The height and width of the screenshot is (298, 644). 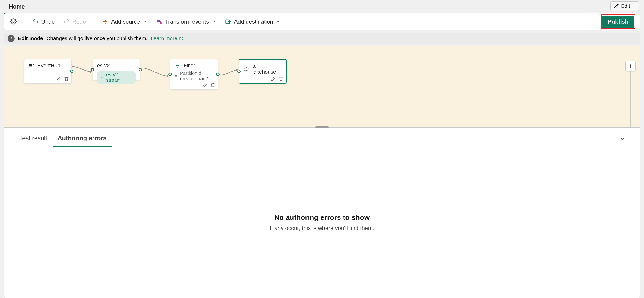 I want to click on edit-menu-label: Edit, so click(x=626, y=6).